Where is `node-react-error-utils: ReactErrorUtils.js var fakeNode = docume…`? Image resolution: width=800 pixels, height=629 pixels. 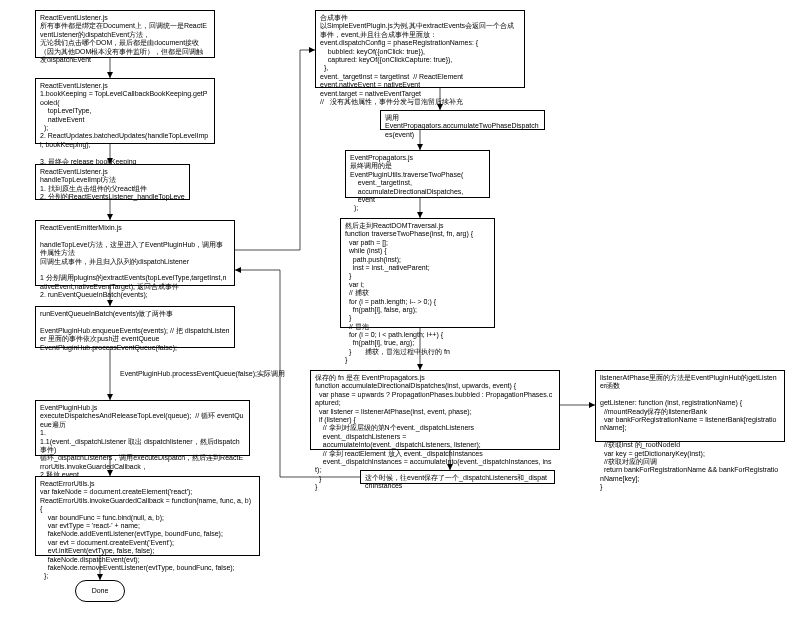
node-react-error-utils: ReactErrorUtils.js var fakeNode = docume… is located at coordinates (148, 516).